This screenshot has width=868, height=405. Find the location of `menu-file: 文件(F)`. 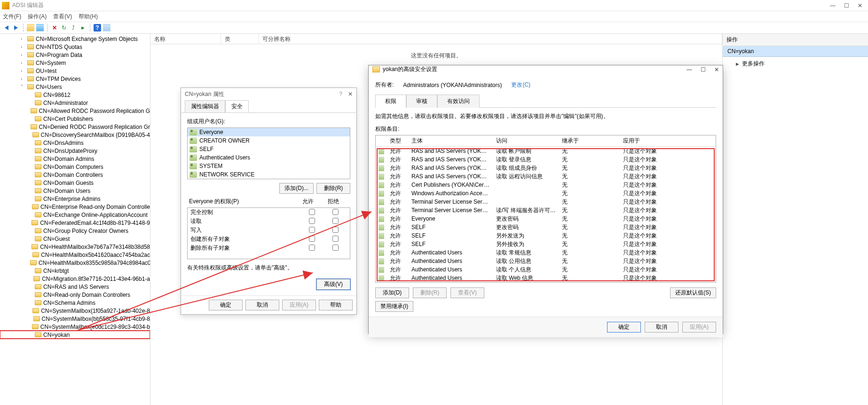

menu-file: 文件(F) is located at coordinates (12, 17).